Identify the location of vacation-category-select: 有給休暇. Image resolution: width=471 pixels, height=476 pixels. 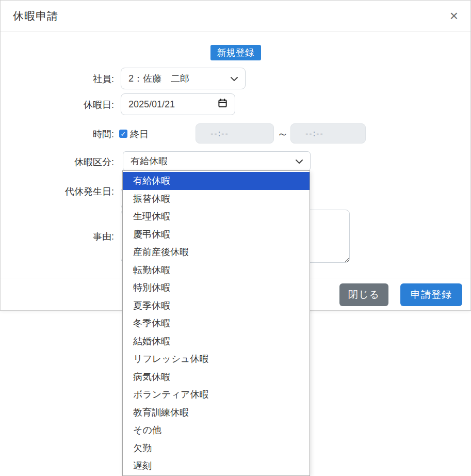
(217, 161).